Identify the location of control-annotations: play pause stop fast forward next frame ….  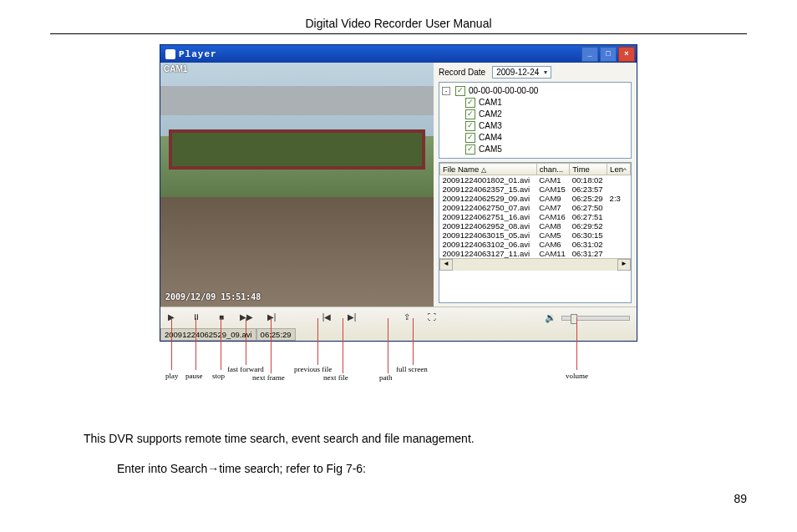
(398, 377).